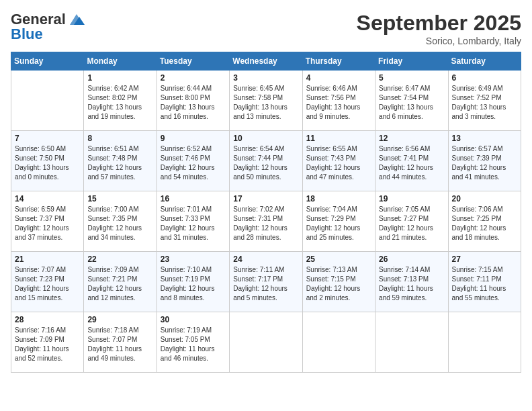 The width and height of the screenshot is (532, 411). I want to click on day-info: Sunrise: 6:52 AM Sunset: 7:46 PM Dayligh…, so click(193, 163).